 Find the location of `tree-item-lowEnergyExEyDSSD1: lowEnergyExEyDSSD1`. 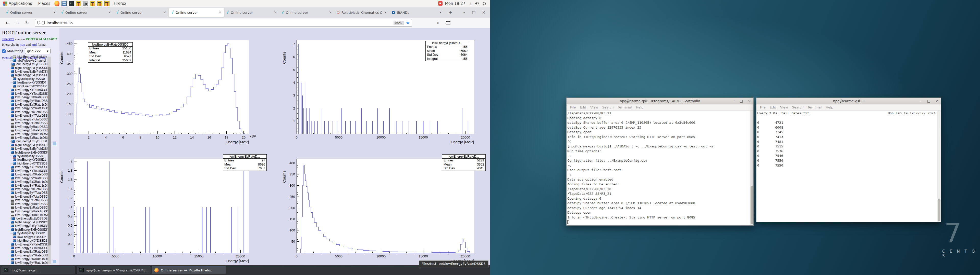

tree-item-lowEnergyExEyDSSD1: lowEnergyExEyDSSD1 is located at coordinates (24, 141).